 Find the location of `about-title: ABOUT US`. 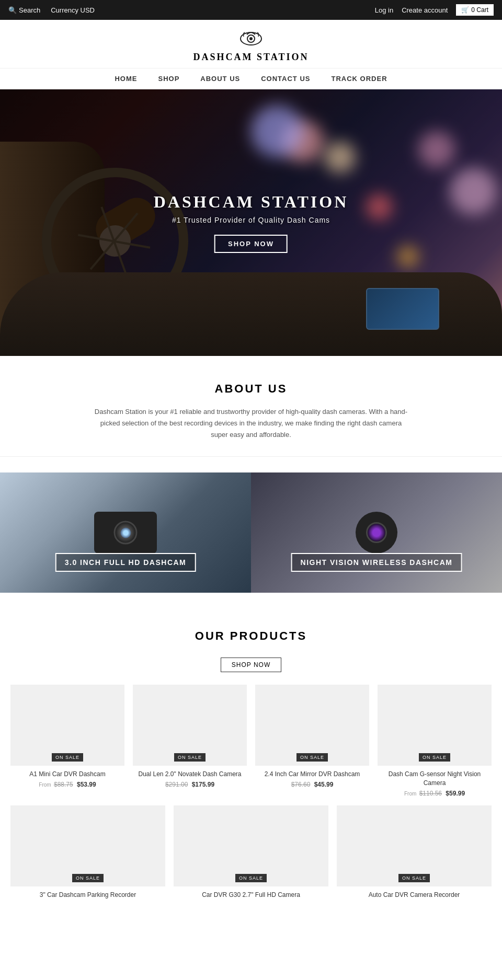

about-title: ABOUT US is located at coordinates (251, 389).